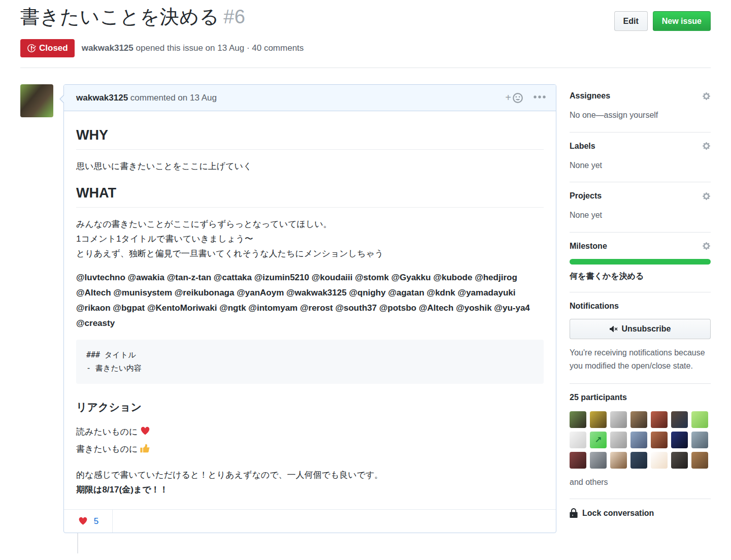  Describe the element at coordinates (586, 196) in the screenshot. I see `projects-title: Projects` at that location.